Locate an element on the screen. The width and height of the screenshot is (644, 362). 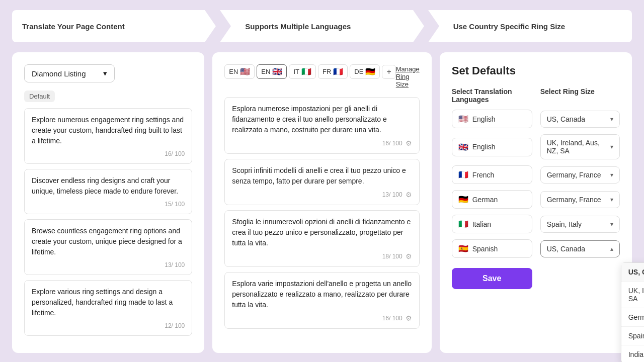
trans-counter-1: 16/ 100 is located at coordinates (392, 143).